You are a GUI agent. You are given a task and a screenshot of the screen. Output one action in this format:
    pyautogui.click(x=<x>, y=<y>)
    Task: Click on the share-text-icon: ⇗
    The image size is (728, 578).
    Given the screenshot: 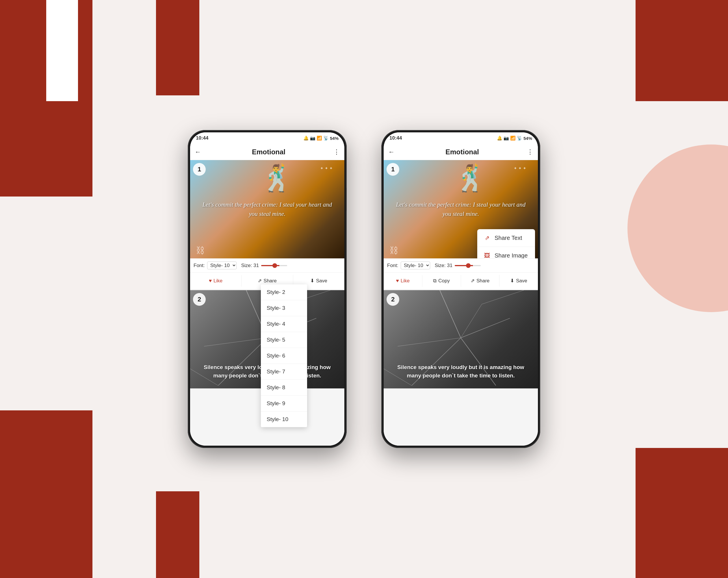 What is the action you would take?
    pyautogui.click(x=487, y=238)
    